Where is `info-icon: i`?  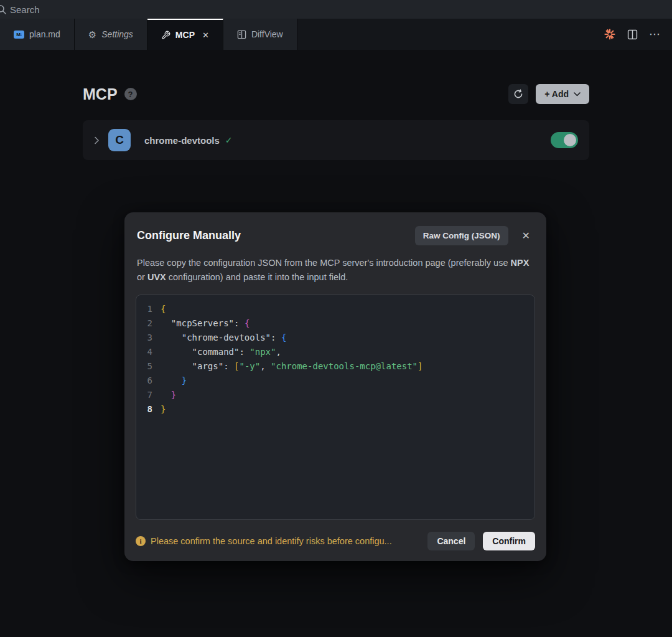
info-icon: i is located at coordinates (141, 541).